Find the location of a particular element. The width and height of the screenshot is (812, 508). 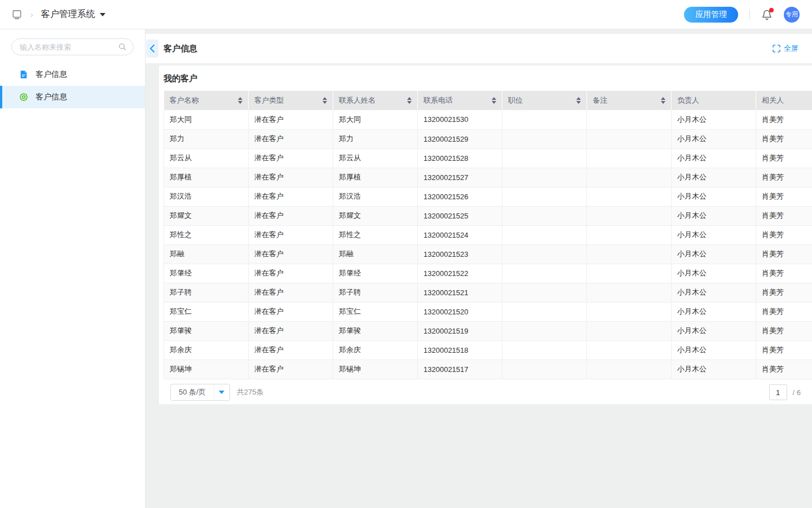

table-cell: 13200021520 is located at coordinates (460, 312).